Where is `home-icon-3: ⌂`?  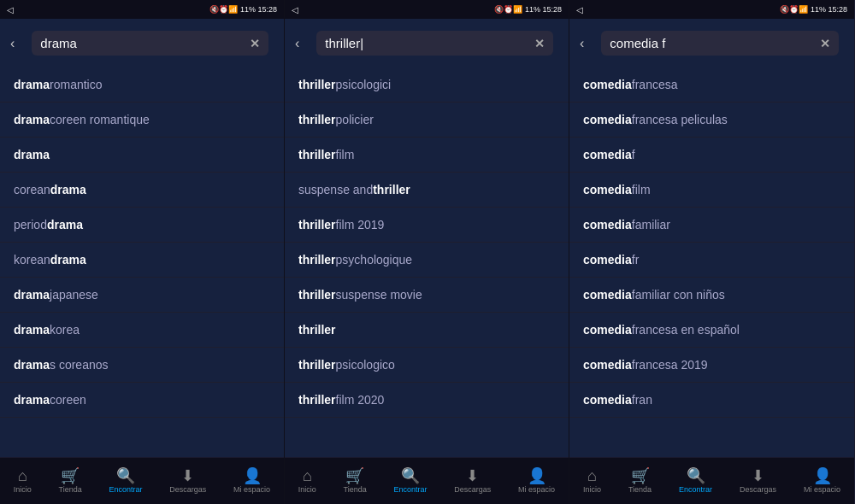
home-icon-3: ⌂ is located at coordinates (592, 476).